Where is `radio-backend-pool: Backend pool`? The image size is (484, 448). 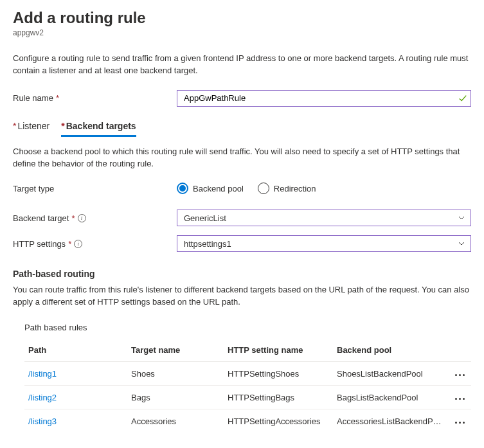
radio-backend-pool: Backend pool is located at coordinates (210, 188).